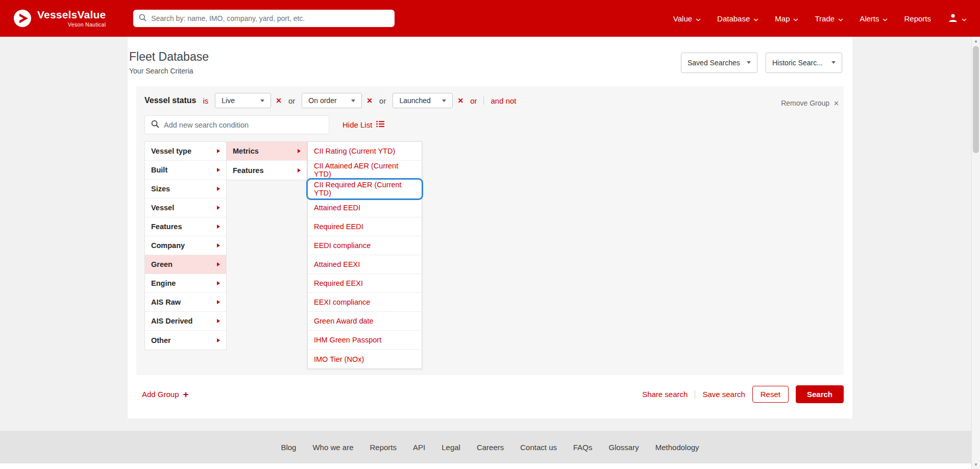 Image resolution: width=980 pixels, height=469 pixels. I want to click on criteria-value-chip: Live ✕, so click(248, 101).